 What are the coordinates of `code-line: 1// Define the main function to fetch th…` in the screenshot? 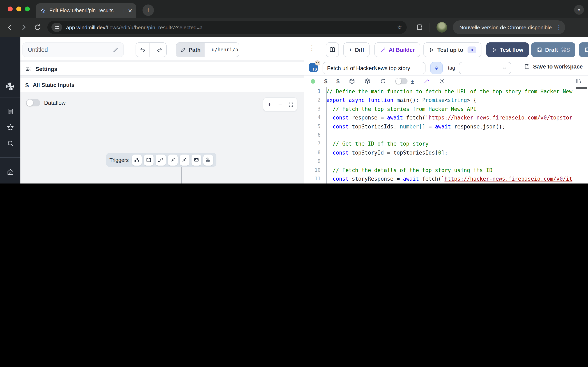 It's located at (446, 92).